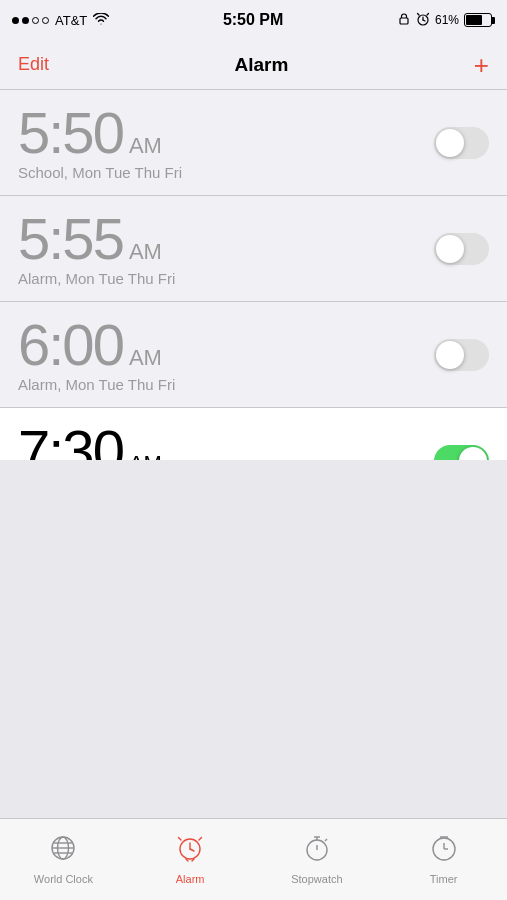  Describe the element at coordinates (100, 172) in the screenshot. I see `alarm-label-1: School, Mon Tue Thu Fri` at that location.